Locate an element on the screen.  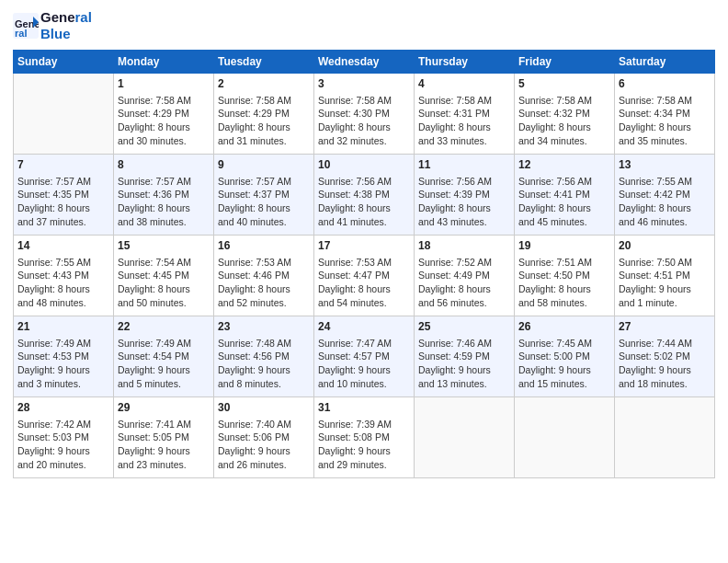
weekday-header-wednesday: Wednesday is located at coordinates (364, 63).